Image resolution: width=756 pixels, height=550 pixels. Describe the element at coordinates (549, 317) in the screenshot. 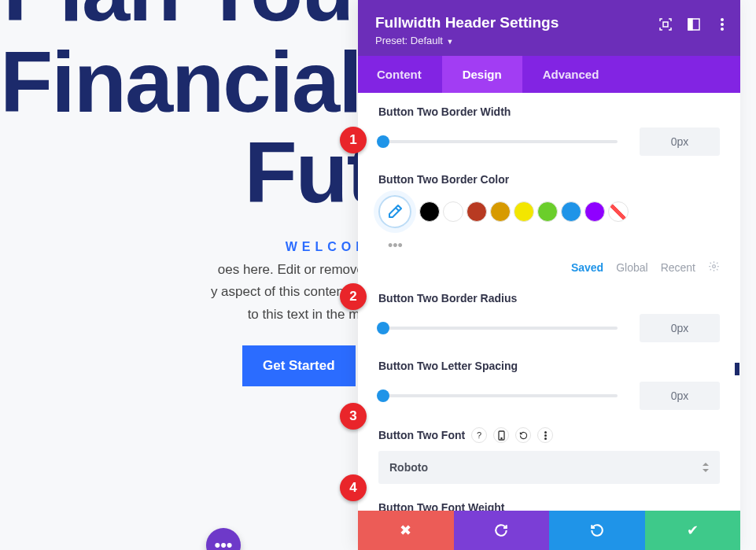

I see `control-border-radius: Button Two Border Radius` at that location.